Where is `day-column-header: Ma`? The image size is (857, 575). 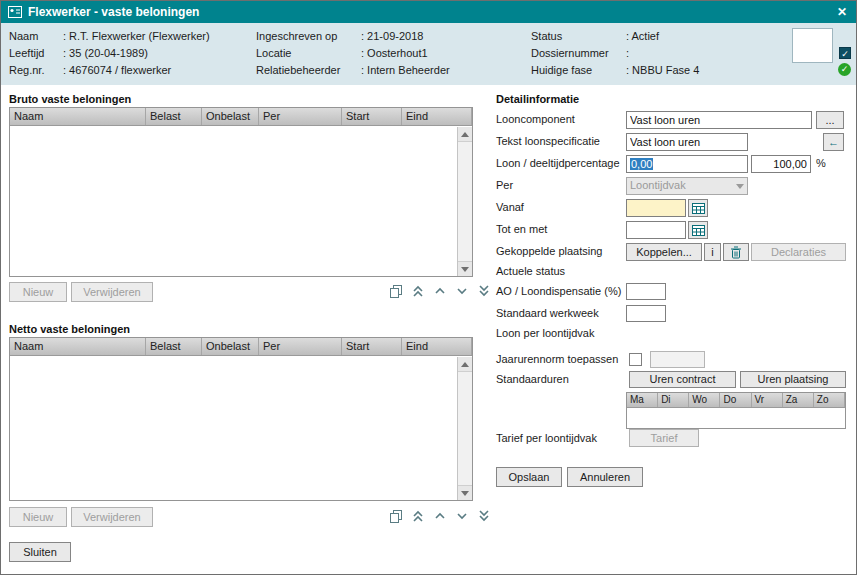
day-column-header: Ma is located at coordinates (642, 400).